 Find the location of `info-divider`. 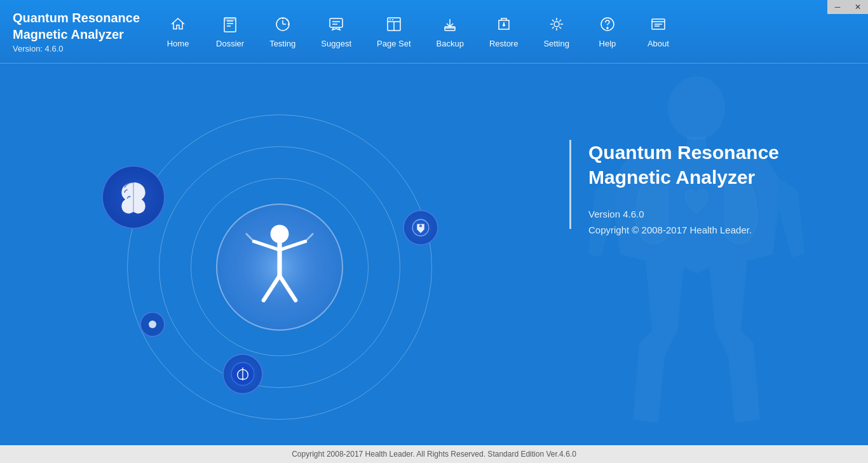

info-divider is located at coordinates (571, 184).